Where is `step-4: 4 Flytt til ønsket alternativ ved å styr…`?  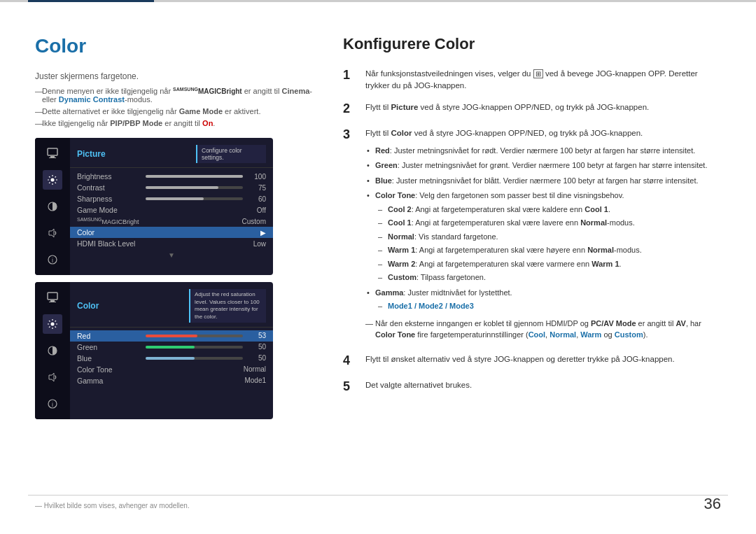 step-4: 4 Flytt til ønsket alternativ ved å styr… is located at coordinates (532, 361).